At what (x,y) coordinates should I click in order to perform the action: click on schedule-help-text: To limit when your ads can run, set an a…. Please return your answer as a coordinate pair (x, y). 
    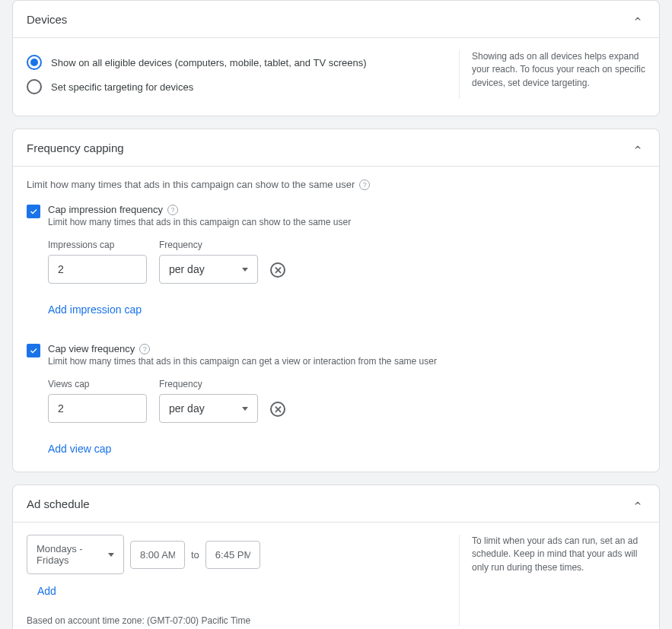
    Looking at the image, I should click on (553, 580).